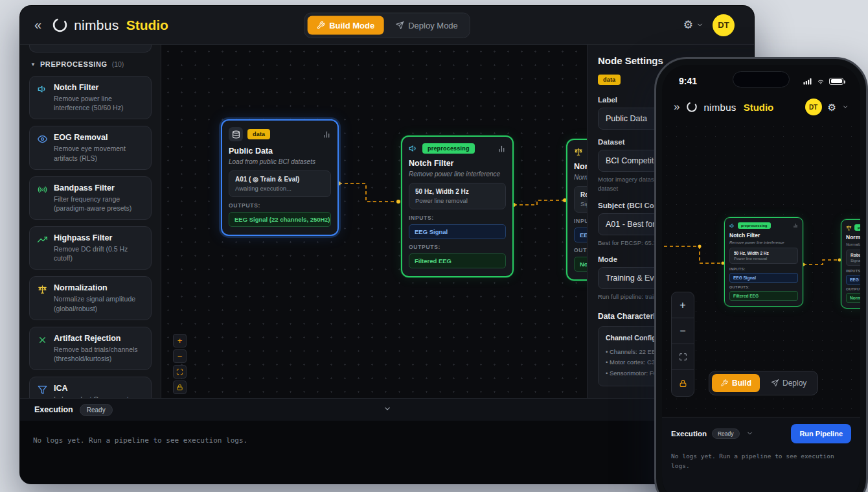  I want to click on mode-switch: Build Deploy, so click(763, 383).